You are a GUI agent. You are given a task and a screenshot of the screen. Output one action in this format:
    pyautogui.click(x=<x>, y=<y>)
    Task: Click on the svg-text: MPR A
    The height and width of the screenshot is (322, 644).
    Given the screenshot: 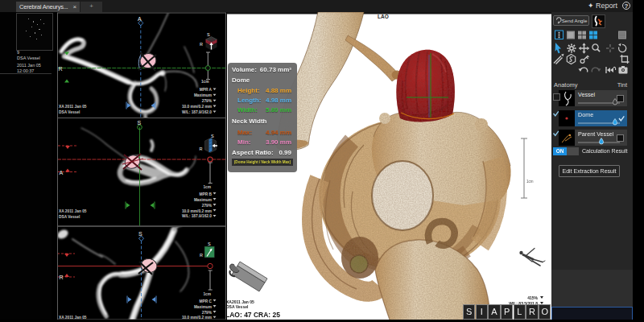 What is the action you would take?
    pyautogui.click(x=206, y=90)
    